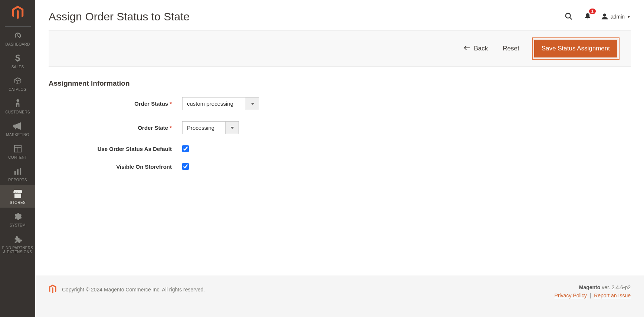 This screenshot has height=317, width=644. I want to click on footer-left: Copyright © 2024 Magento Commerce Inc. A…, so click(127, 290).